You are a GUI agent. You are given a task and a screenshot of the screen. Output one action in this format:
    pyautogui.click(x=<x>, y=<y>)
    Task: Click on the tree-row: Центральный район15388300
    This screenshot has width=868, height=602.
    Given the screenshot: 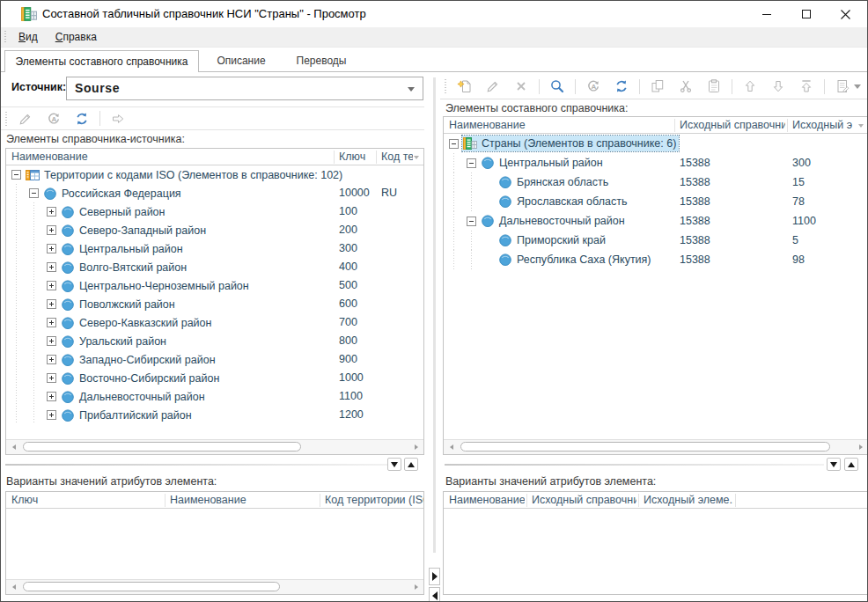 What is the action you would take?
    pyautogui.click(x=656, y=163)
    